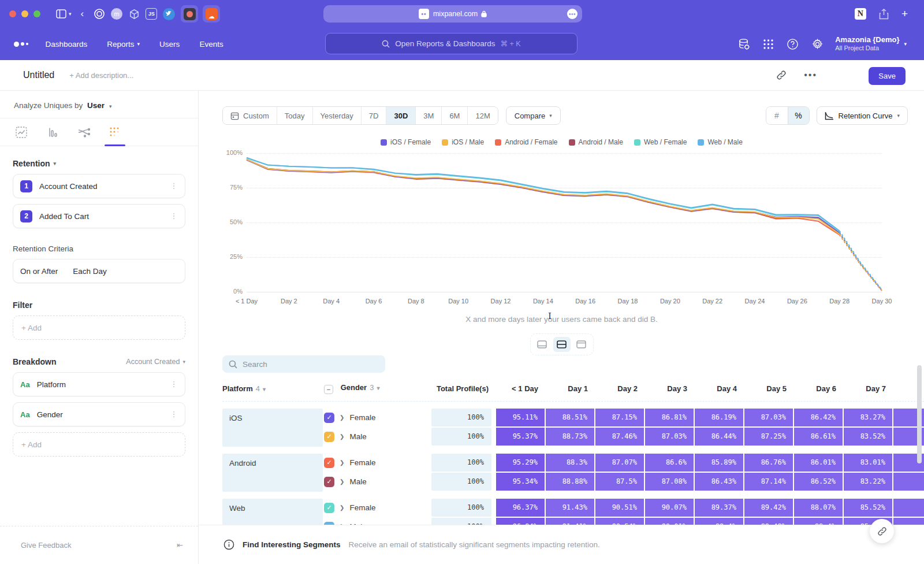 The height and width of the screenshot is (564, 924). I want to click on more-options-icon: •••, so click(811, 75).